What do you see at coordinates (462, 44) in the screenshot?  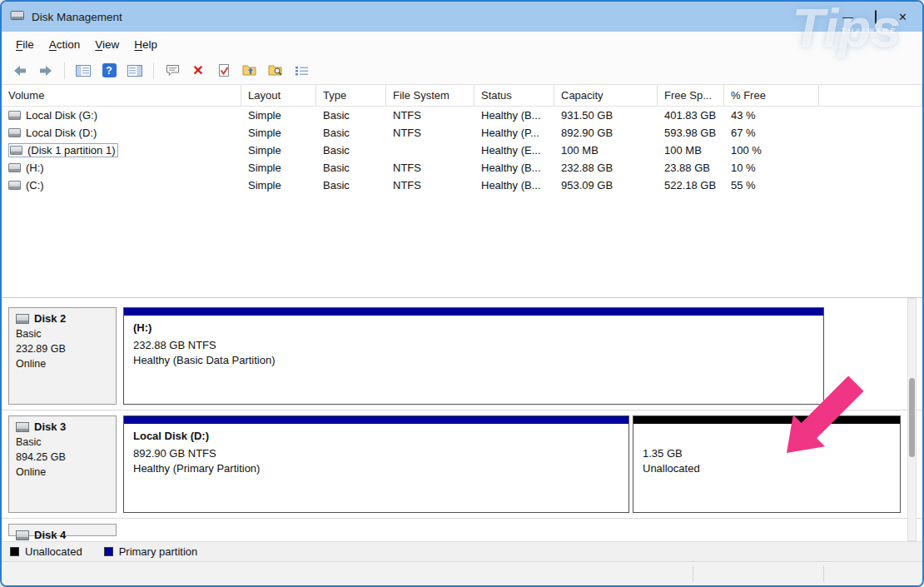 I see `menu-bar: File Action View Help` at bounding box center [462, 44].